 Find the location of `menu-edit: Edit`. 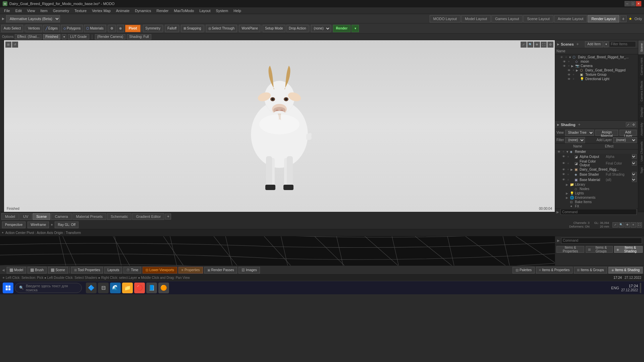

menu-edit: Edit is located at coordinates (19, 11).